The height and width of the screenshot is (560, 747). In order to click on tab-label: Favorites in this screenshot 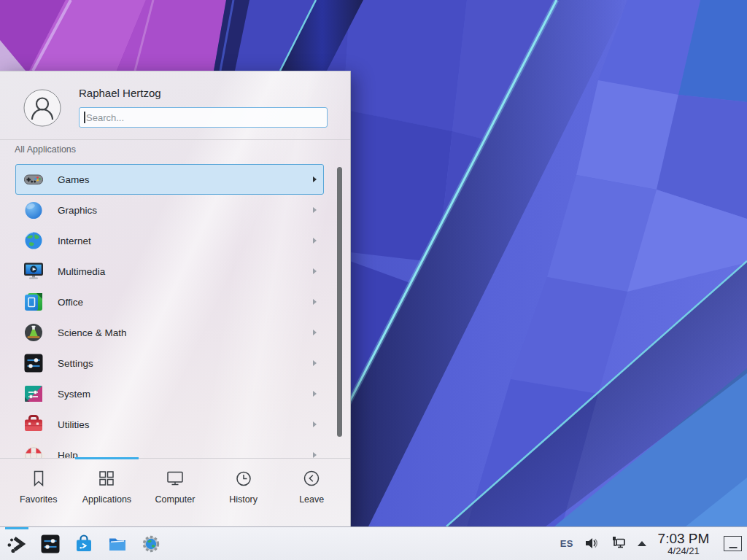, I will do `click(38, 499)`.